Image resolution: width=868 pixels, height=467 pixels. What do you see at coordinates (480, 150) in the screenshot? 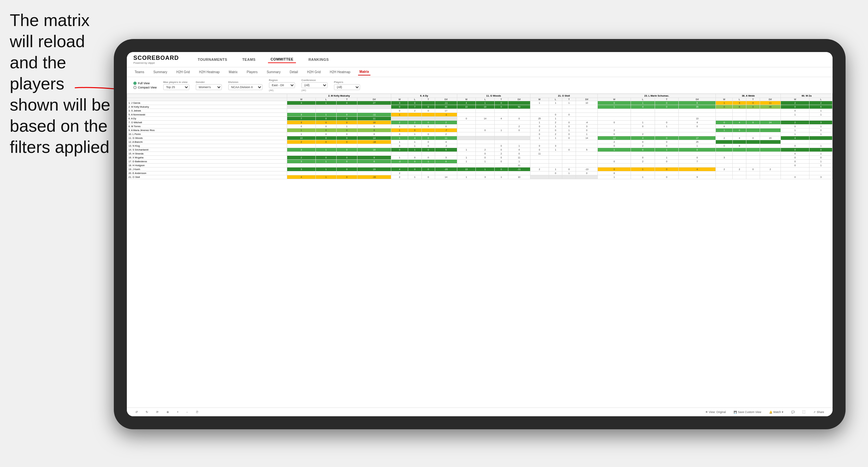
I see `table-row: 14. S Srichantamit 3 1 0 18 0 1 0 5 1 2 …` at bounding box center [480, 150].